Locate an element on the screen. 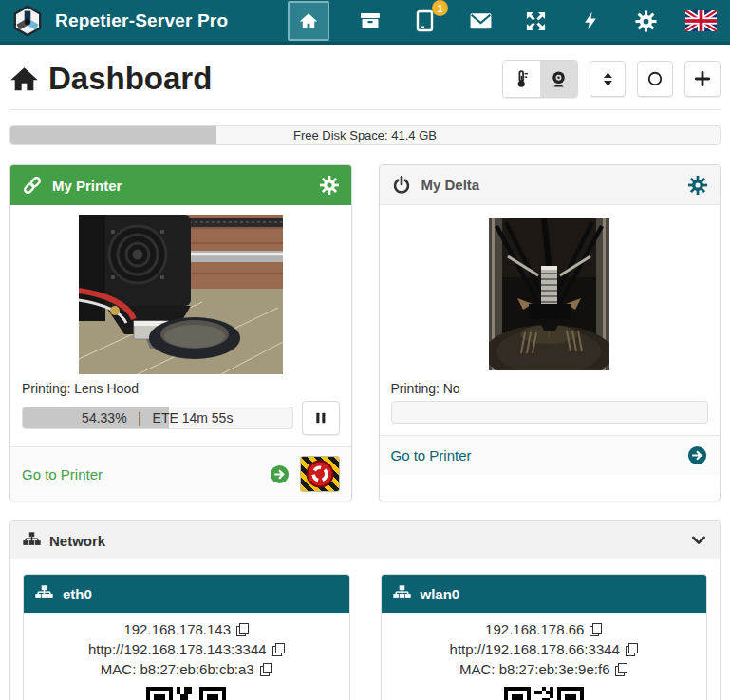  navbar: Repetier-Server Pro 1 is located at coordinates (365, 23).